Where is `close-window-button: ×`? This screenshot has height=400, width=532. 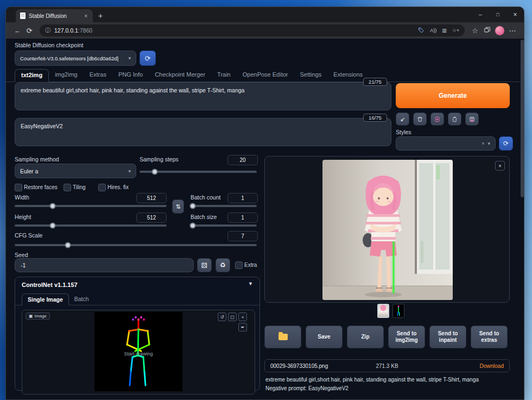 close-window-button: × is located at coordinates (515, 15).